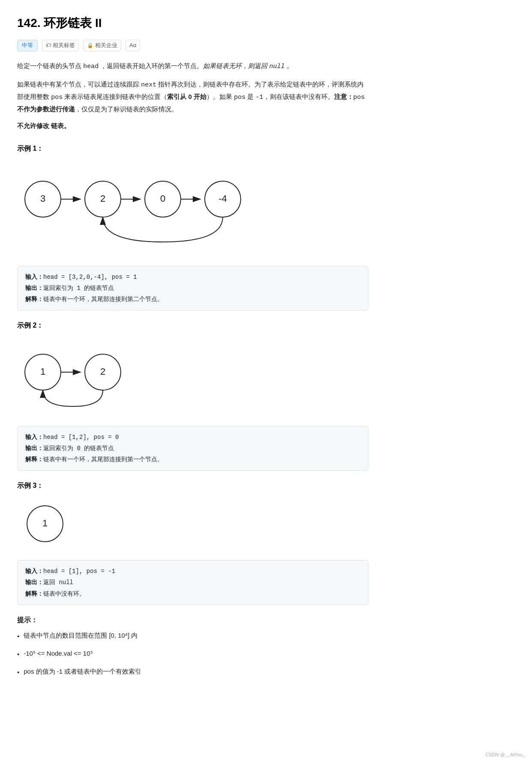 The width and height of the screenshot is (532, 764). What do you see at coordinates (81, 636) in the screenshot?
I see `hint-text-1: 链表中节点的数目范围在范围 [0, 10⁴] 内` at bounding box center [81, 636].